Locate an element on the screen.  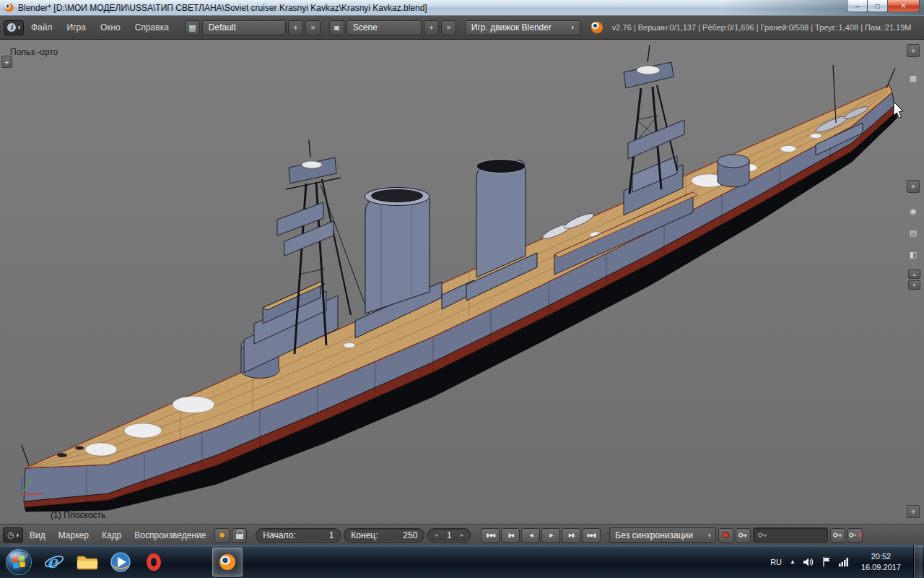
prev-keyframe-button: ▮◀ is located at coordinates (510, 535).